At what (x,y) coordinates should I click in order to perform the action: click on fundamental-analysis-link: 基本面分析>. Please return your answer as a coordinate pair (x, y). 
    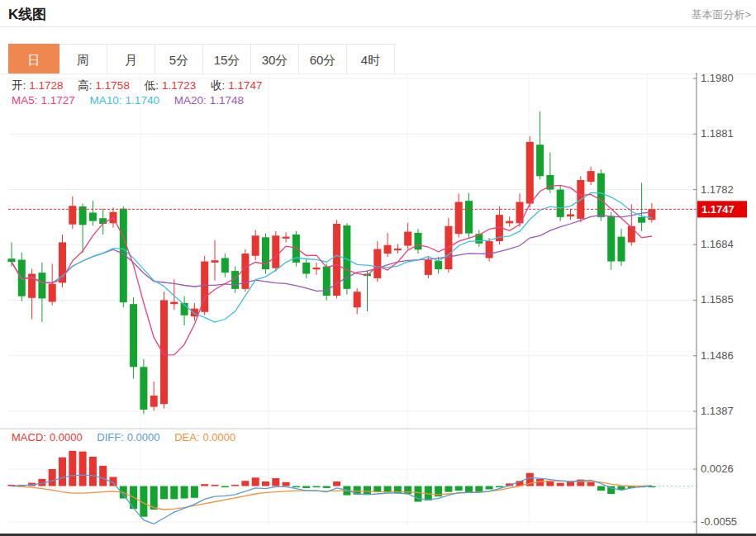
    Looking at the image, I should click on (720, 15).